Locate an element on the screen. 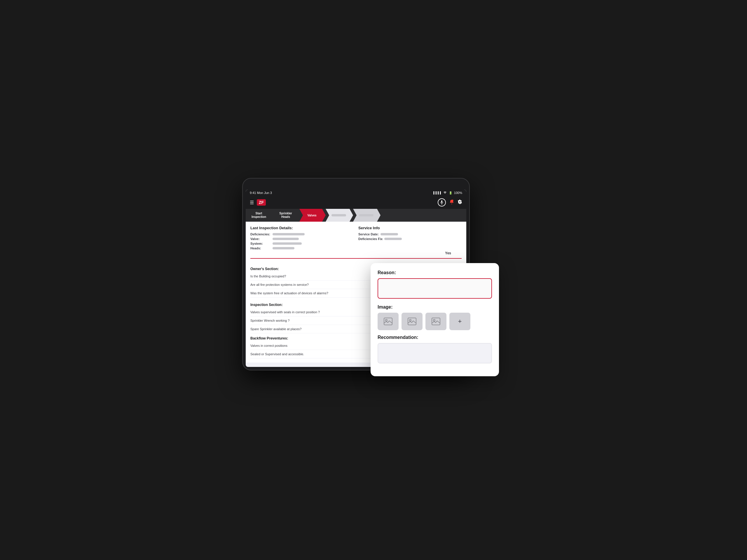  logo-badge: ZF is located at coordinates (261, 203).